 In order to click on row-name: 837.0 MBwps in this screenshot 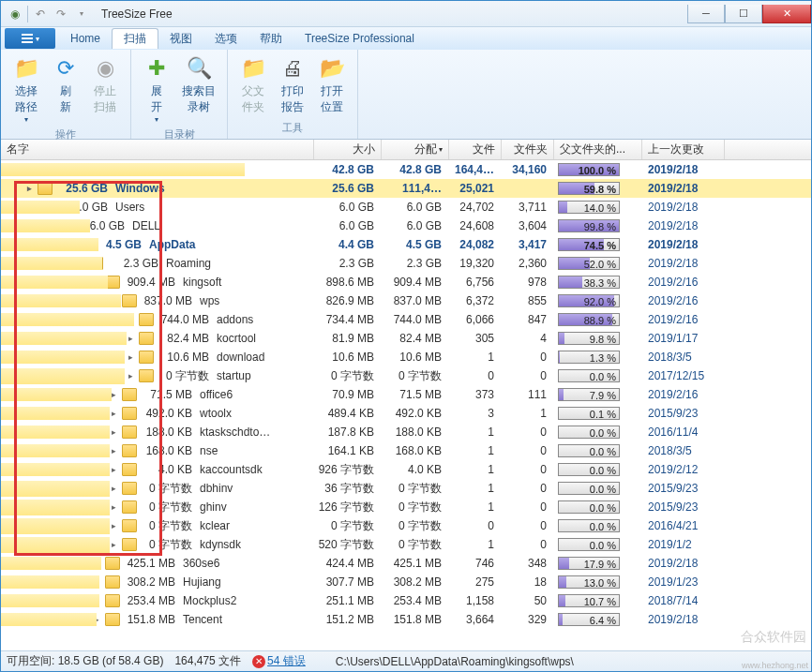, I will do `click(227, 301)`.